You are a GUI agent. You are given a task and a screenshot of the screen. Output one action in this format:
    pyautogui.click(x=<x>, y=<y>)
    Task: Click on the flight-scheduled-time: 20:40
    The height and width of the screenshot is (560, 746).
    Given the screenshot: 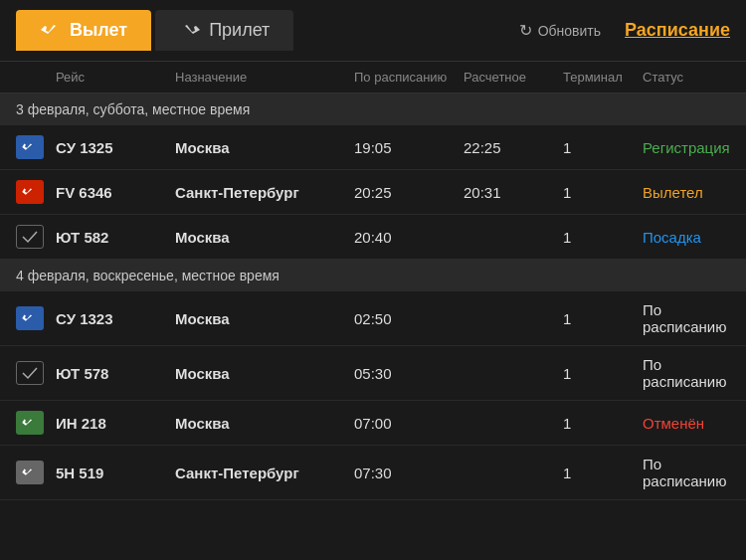 What is the action you would take?
    pyautogui.click(x=409, y=237)
    